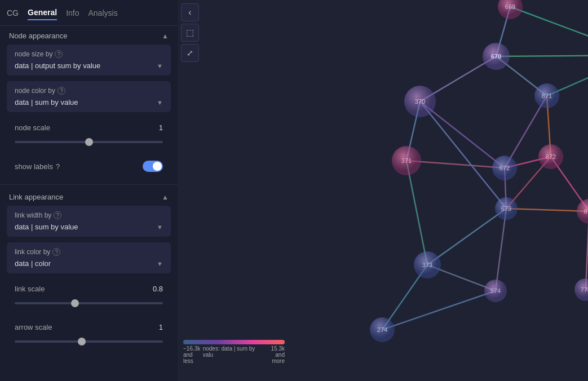 This screenshot has width=588, height=381. Describe the element at coordinates (37, 167) in the screenshot. I see `show-labels-label: show labels ?` at that location.